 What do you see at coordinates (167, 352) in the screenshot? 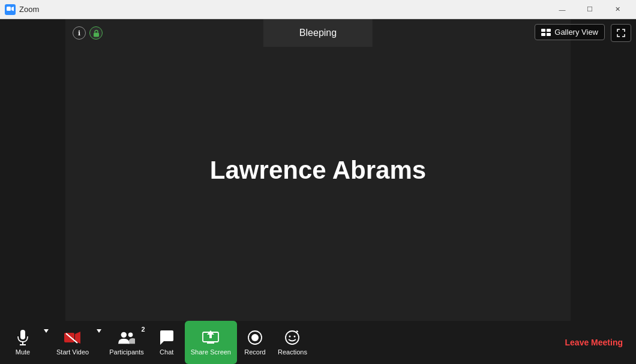
I see `chat-label: Chat` at bounding box center [167, 352].